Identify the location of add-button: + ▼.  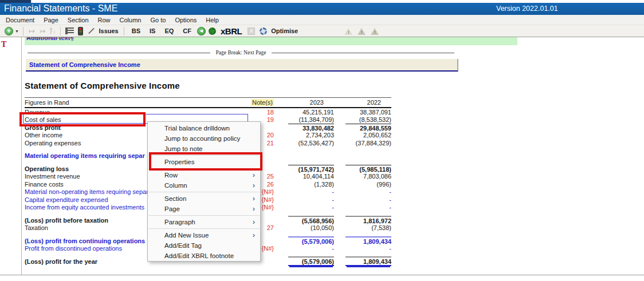
(11, 31).